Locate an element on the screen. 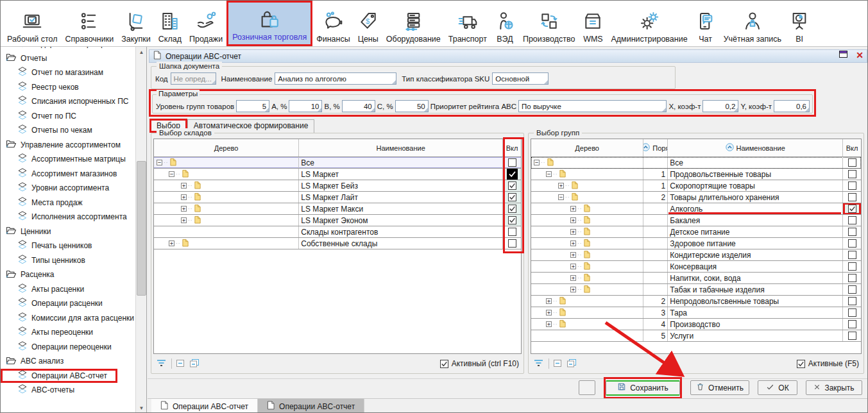 Image resolution: width=868 pixels, height=413 pixels. restore-window-icon is located at coordinates (843, 55).